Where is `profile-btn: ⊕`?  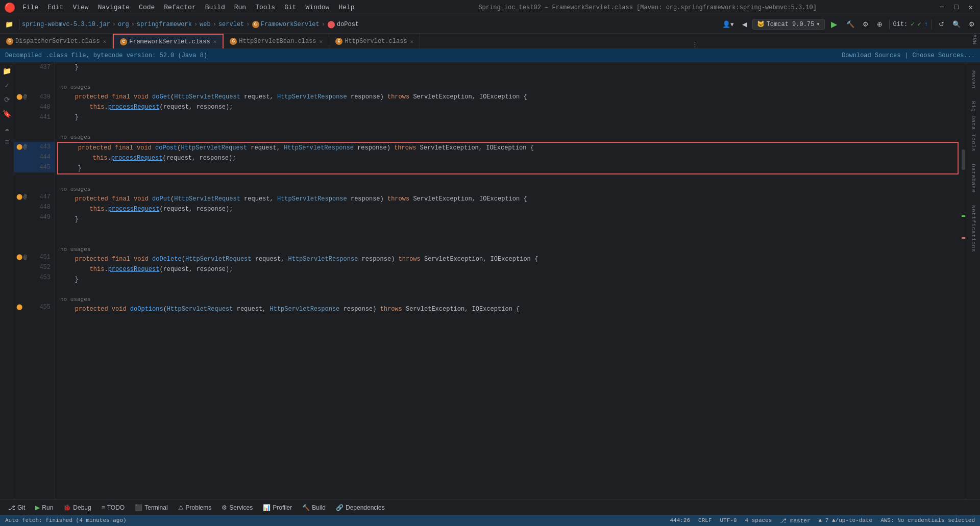
profile-btn: ⊕ is located at coordinates (880, 24).